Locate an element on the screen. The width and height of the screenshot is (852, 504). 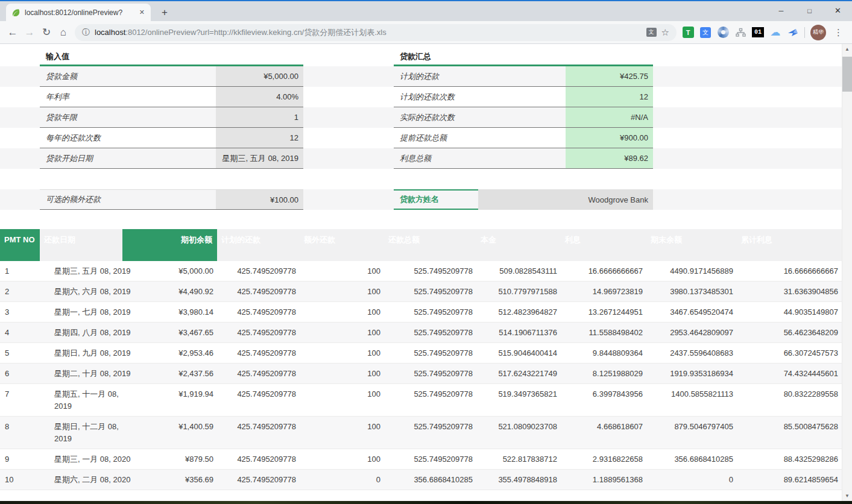
summary-value: ¥425.75 is located at coordinates (609, 76).